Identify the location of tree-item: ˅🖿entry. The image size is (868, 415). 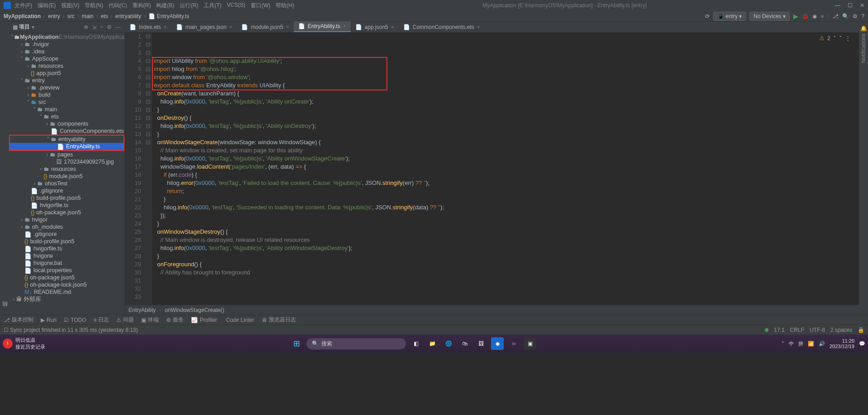
(67, 80).